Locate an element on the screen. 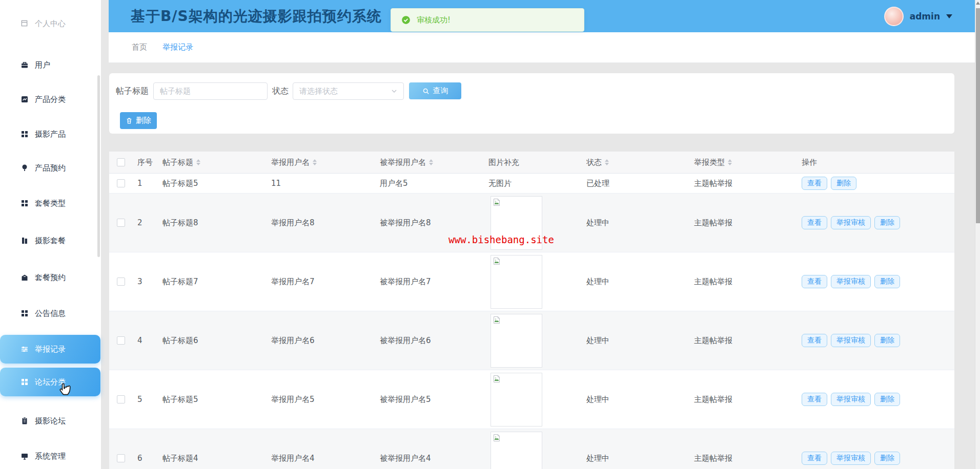 Image resolution: width=980 pixels, height=469 pixels. tab-report-records: 举报记录 is located at coordinates (178, 47).